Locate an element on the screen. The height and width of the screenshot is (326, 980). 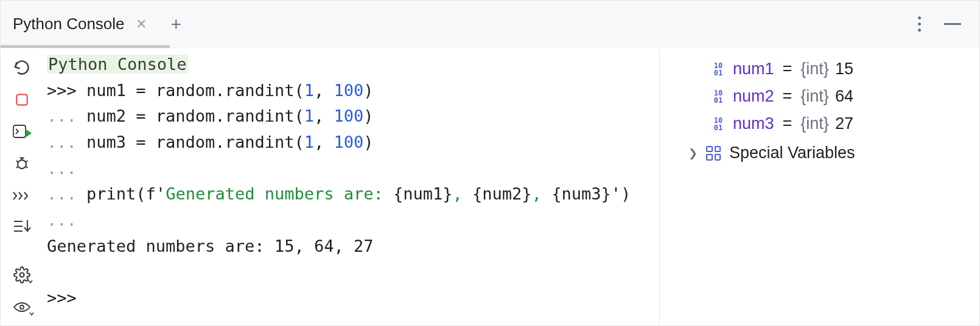
stop-icon is located at coordinates (22, 100).